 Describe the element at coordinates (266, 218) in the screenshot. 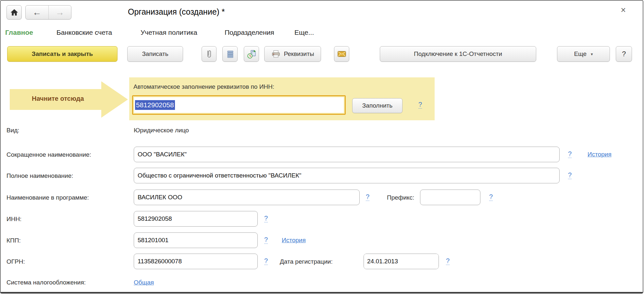

I see `inn-help-link: ?` at that location.